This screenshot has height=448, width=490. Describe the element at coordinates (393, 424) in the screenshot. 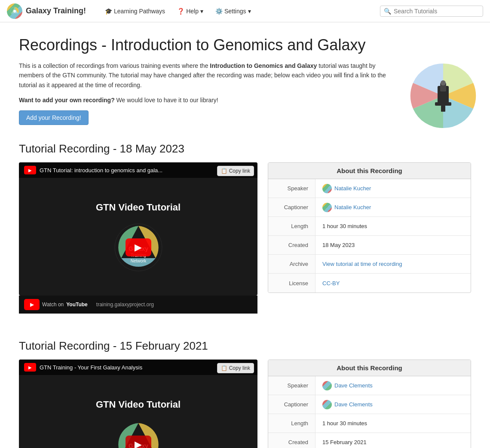

I see `length-value-2: 1 hour 30 minutes` at that location.